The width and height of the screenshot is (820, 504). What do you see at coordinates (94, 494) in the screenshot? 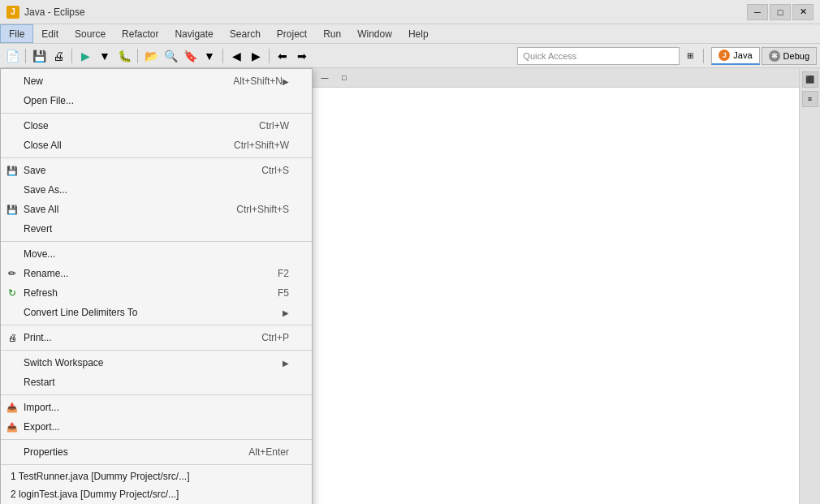
I see `recent-file-2-label: 2 loginTest.java [Dummy Project/src/...]` at bounding box center [94, 494].